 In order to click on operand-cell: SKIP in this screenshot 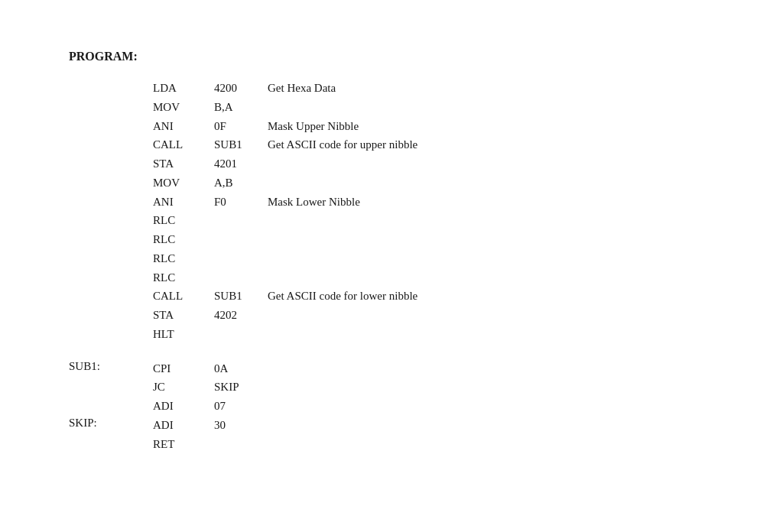, I will do `click(241, 387)`.